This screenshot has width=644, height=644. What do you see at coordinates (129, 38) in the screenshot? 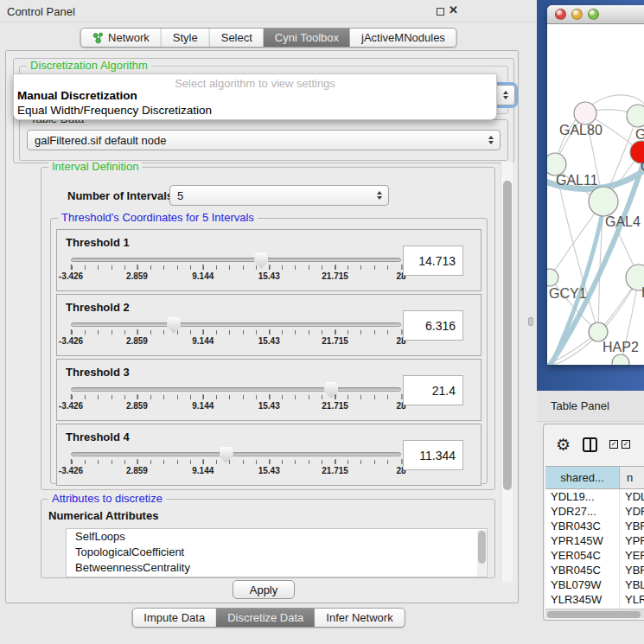
I see `tab-network-label: Network` at bounding box center [129, 38].